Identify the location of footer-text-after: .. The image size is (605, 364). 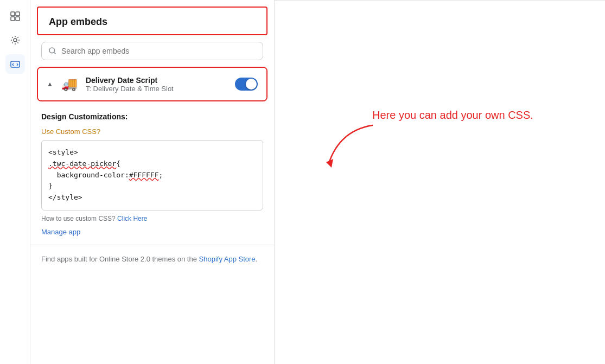
(257, 259).